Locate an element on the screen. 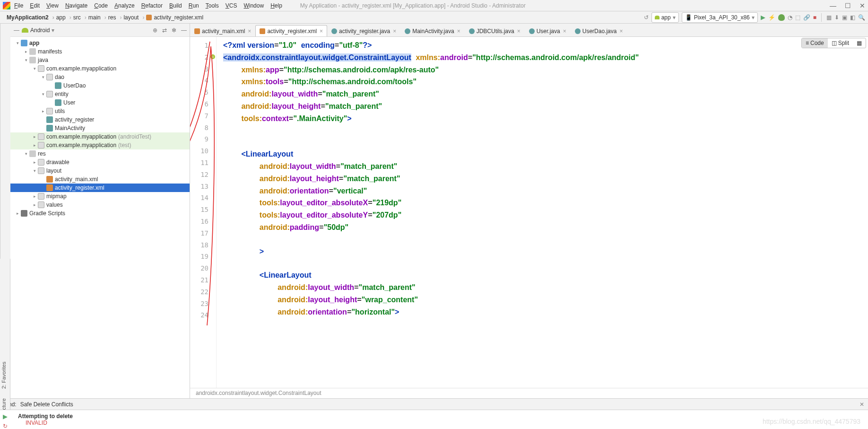 The height and width of the screenshot is (429, 868). collapse-icon: — is located at coordinates (17, 30).